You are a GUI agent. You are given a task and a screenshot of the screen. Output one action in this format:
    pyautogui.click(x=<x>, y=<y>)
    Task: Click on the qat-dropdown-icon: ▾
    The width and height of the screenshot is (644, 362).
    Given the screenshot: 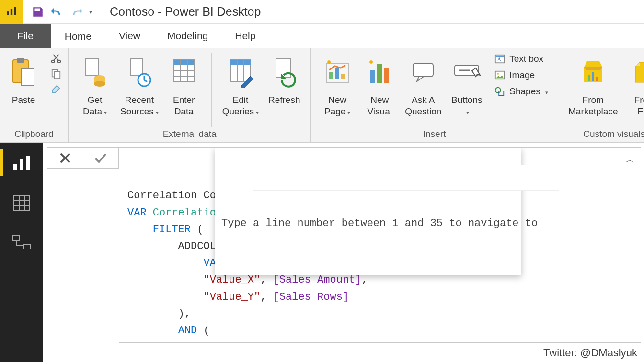 What is the action you would take?
    pyautogui.click(x=91, y=12)
    